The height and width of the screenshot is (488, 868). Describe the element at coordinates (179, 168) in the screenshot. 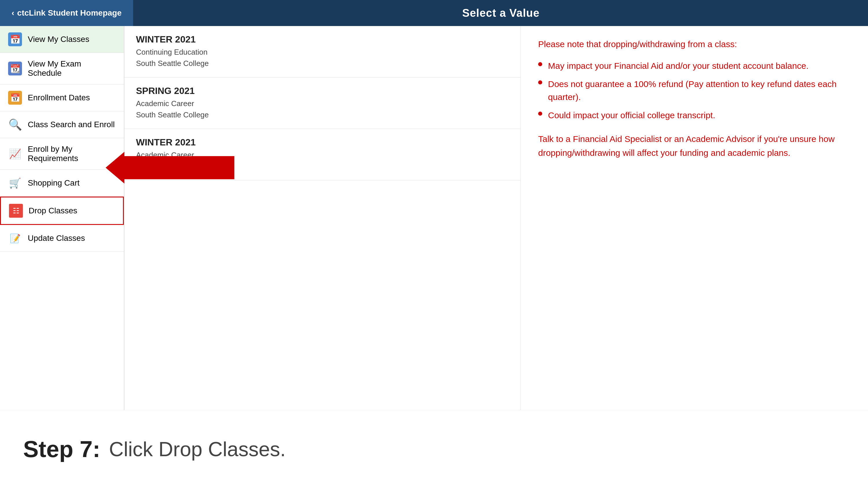

I see `red-arrow-annotation` at that location.